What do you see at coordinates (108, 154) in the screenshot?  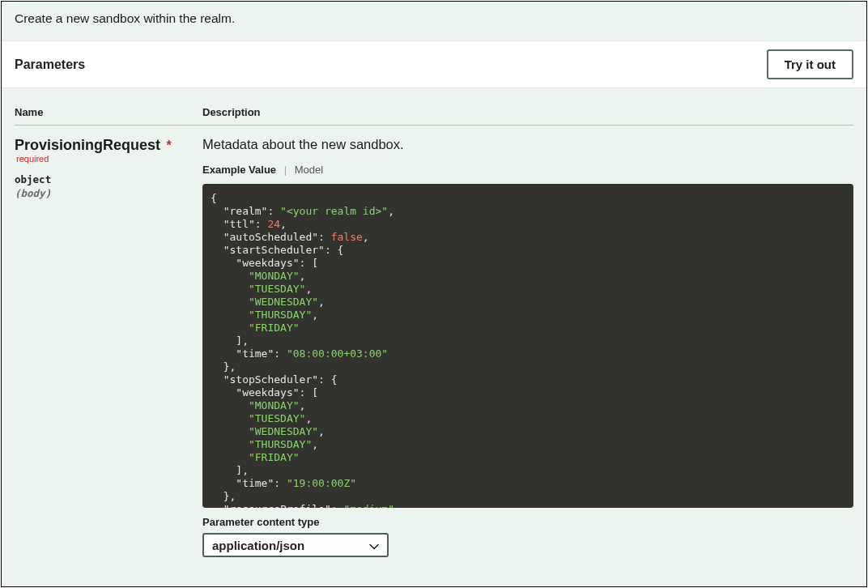 I see `parameter-name-line: ProvisioningRequest * required` at bounding box center [108, 154].